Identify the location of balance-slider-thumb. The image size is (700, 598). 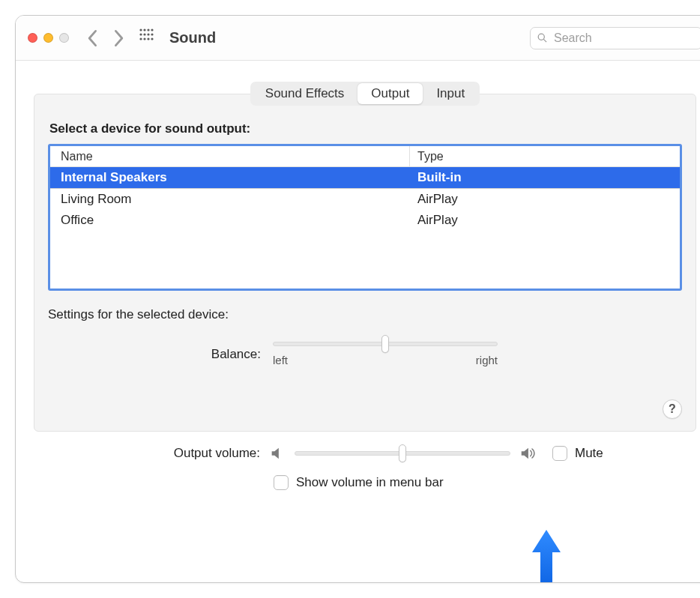
(385, 344).